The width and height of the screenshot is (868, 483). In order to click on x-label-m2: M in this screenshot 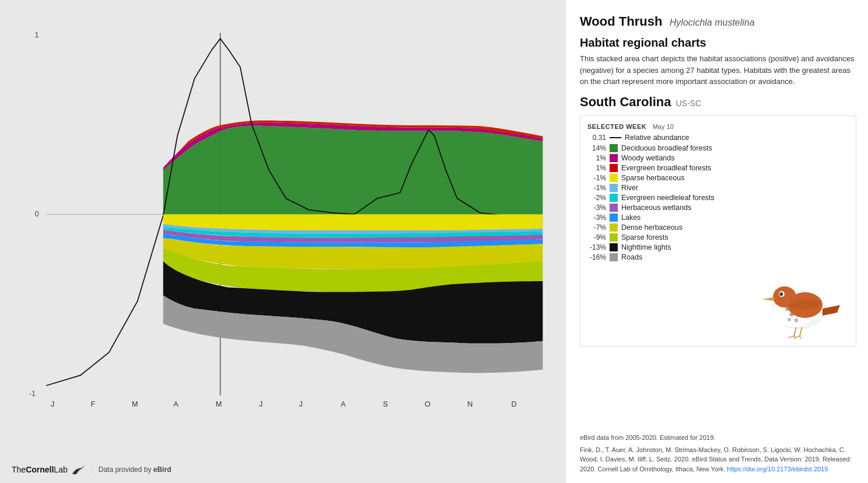, I will do `click(219, 404)`.